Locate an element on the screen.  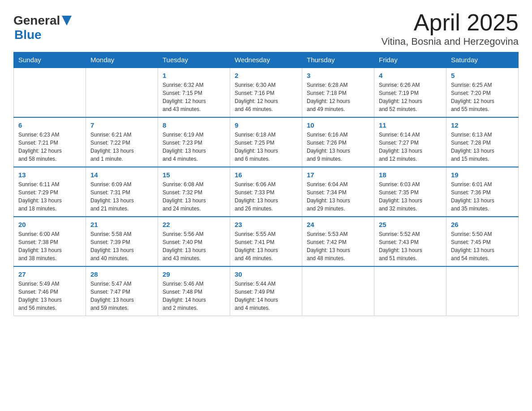
week-row-0: 1Sunrise: 6:32 AM Sunset: 7:15 PM Daylig… is located at coordinates (266, 92).